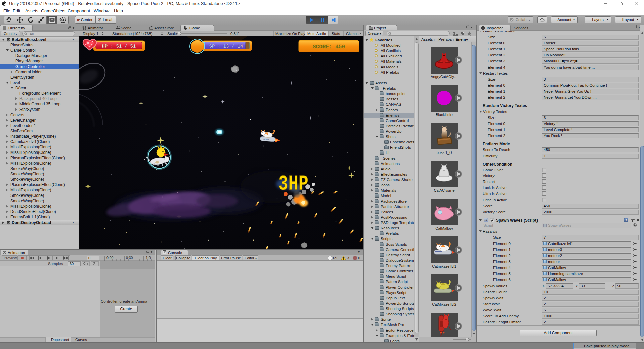  What do you see at coordinates (444, 77) in the screenshot?
I see `svg-text: AngryCatACly…` at bounding box center [444, 77].